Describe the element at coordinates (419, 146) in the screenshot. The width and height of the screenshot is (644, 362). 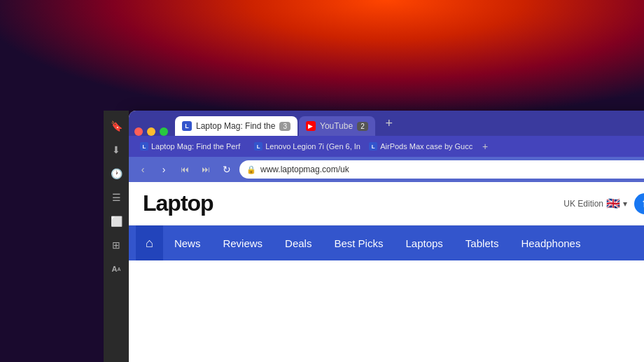
I see `mini-tab-3: L AirPods Max case by Gucc` at that location.